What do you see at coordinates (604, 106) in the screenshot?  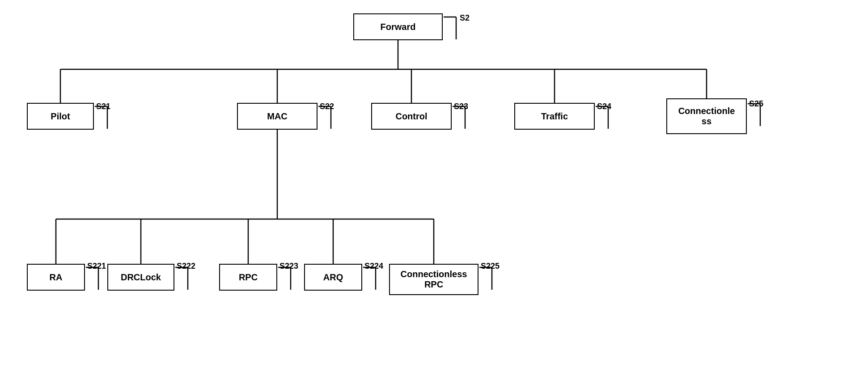 I see `label-s24: S24` at bounding box center [604, 106].